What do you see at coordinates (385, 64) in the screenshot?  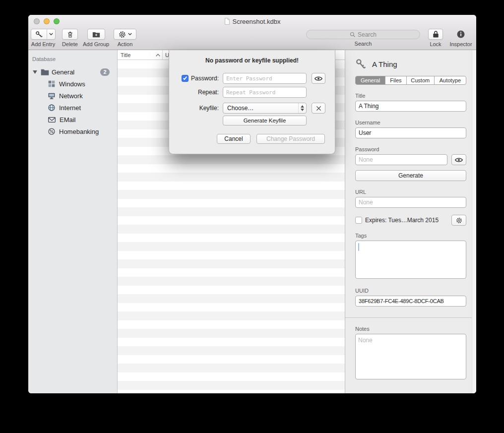 I see `entry-title: A Thing` at bounding box center [385, 64].